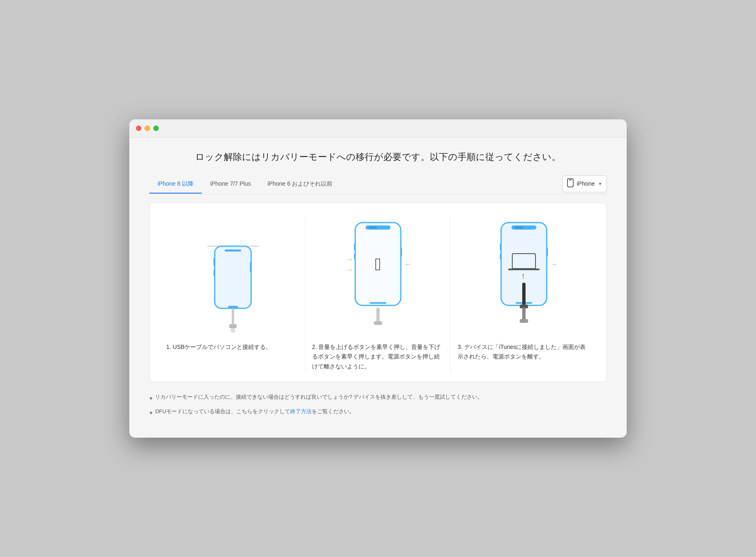 The image size is (756, 557). What do you see at coordinates (378, 405) in the screenshot?
I see `notes-section: ● リカバリーモードに入ったのに、接続できない場合はどうすれば良いでしょうか? …` at bounding box center [378, 405].